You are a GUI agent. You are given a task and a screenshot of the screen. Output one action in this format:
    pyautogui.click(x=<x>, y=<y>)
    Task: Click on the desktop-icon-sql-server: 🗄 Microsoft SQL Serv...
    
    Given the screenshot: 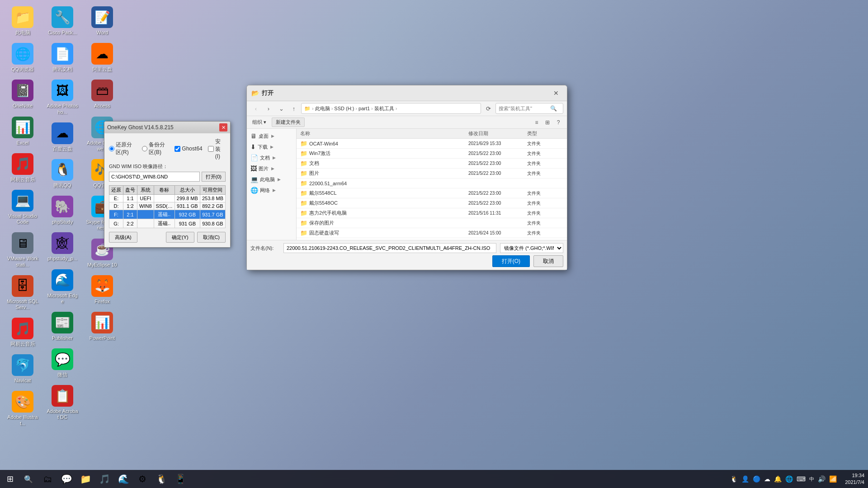 What is the action you would take?
    pyautogui.click(x=23, y=293)
    